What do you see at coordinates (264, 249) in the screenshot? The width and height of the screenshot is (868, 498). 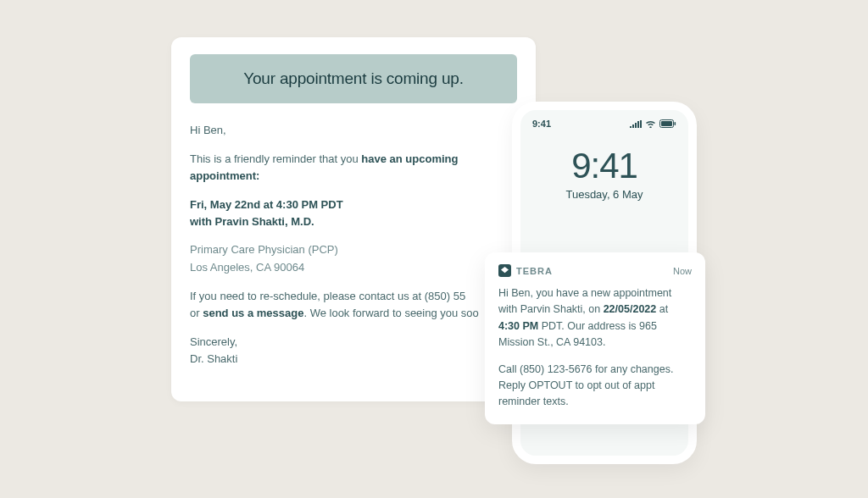 I see `email-provider-role: Primary Care Physician (PCP)` at bounding box center [264, 249].